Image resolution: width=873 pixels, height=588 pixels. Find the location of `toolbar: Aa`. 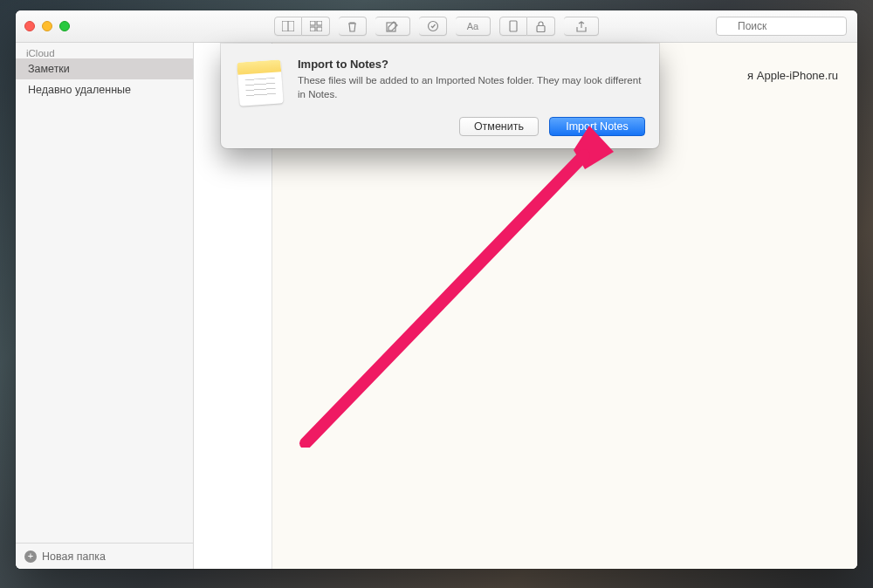

toolbar: Aa is located at coordinates (436, 26).